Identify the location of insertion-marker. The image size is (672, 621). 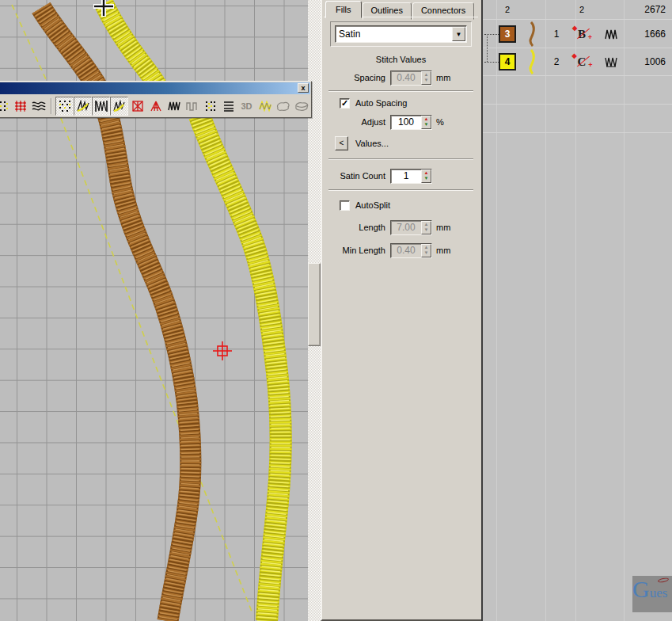
(222, 351).